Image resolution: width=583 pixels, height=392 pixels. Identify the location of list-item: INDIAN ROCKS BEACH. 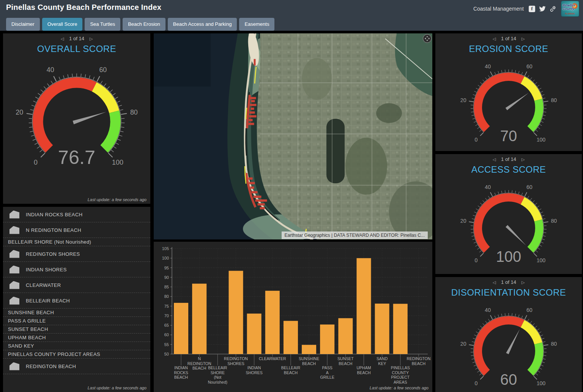
(77, 215).